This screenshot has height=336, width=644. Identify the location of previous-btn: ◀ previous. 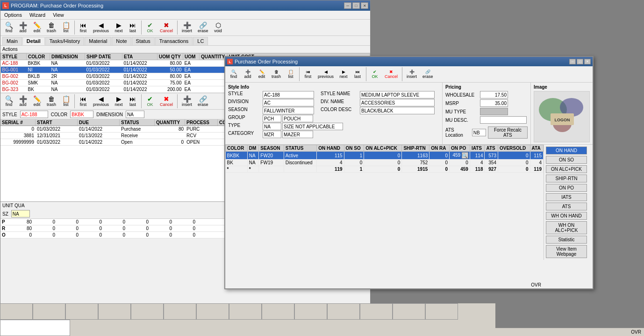
(101, 28).